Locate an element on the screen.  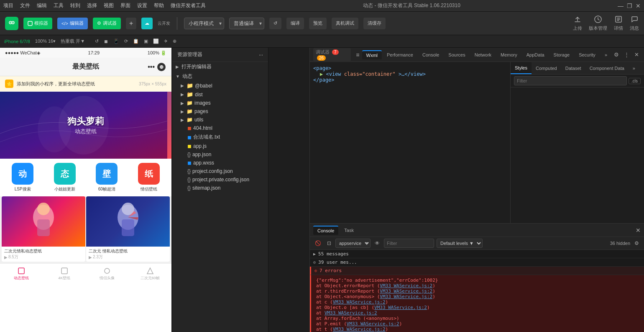
real-debug-button: 真机调试 is located at coordinates (345, 23).